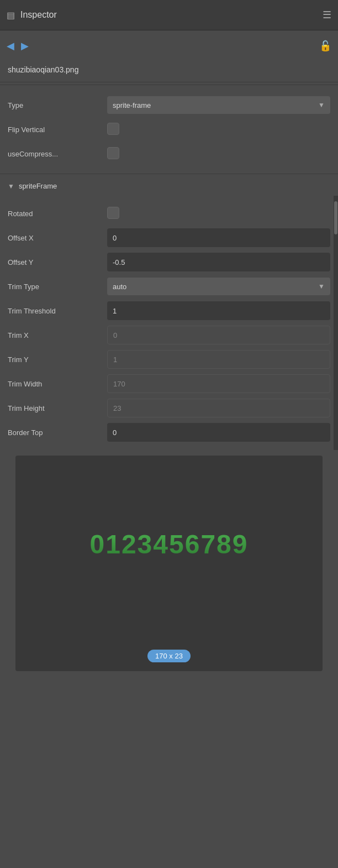 This screenshot has height=868, width=338. What do you see at coordinates (113, 129) in the screenshot?
I see `flip-vertical-checkbox` at bounding box center [113, 129].